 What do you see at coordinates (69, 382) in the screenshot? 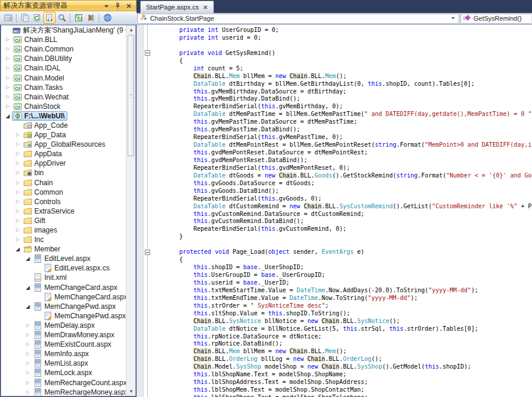
I see `tree-item-memrechargecount-aspx: ▷MemRechargeCount.aspx` at bounding box center [69, 382].